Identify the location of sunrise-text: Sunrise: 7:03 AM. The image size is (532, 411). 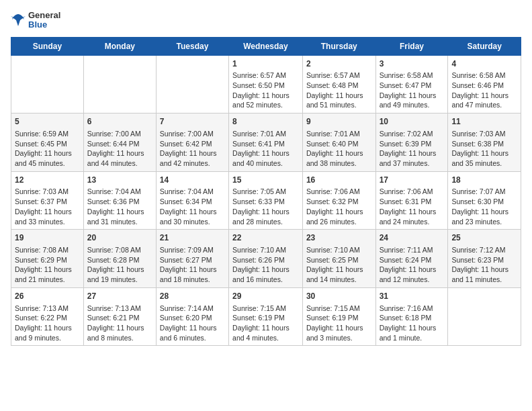
(478, 134).